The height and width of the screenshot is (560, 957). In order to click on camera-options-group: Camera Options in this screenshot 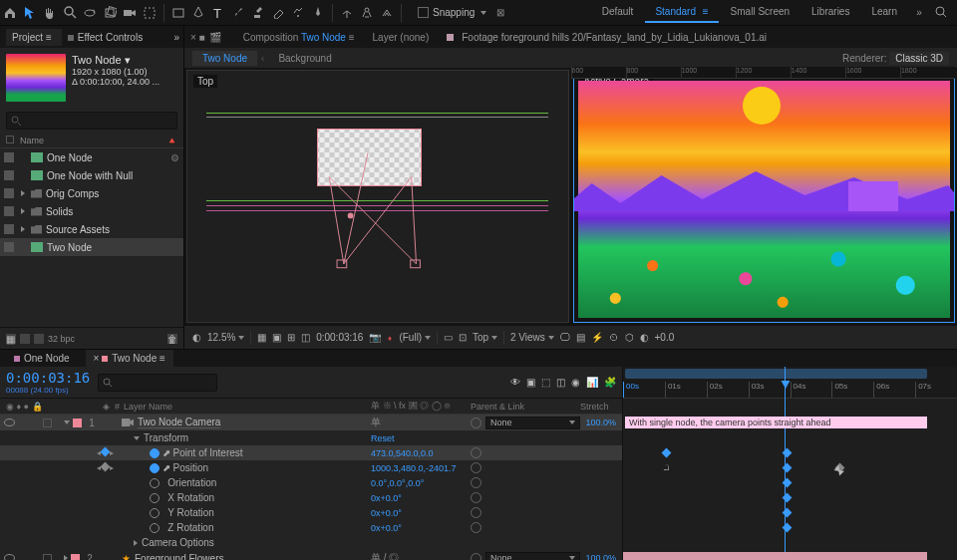, I will do `click(311, 542)`.